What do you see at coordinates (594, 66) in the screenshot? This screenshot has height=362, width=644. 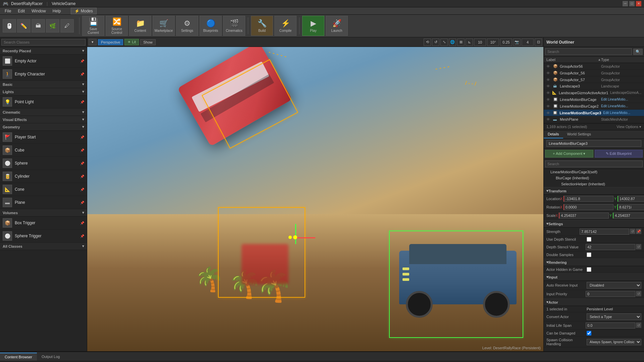 I see `outliner-item-0: 👁 📦 GroupActor56 GroupActor` at bounding box center [594, 66].